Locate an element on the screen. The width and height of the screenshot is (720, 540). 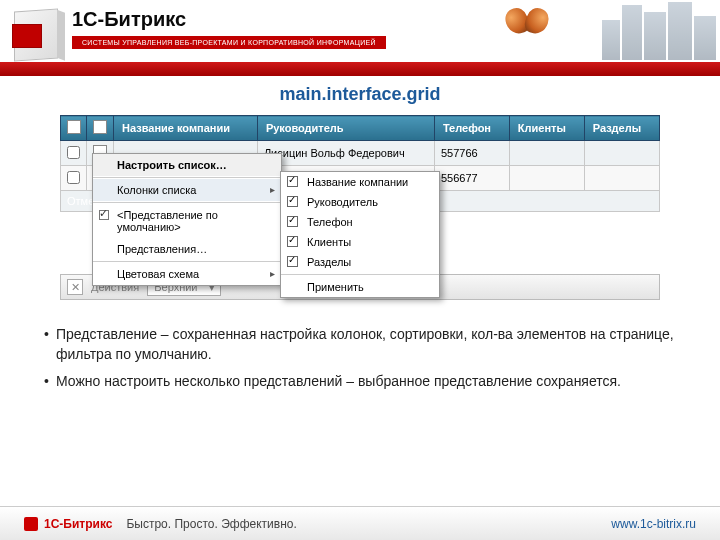
submenu-label: Разделы is located at coordinates (329, 262).